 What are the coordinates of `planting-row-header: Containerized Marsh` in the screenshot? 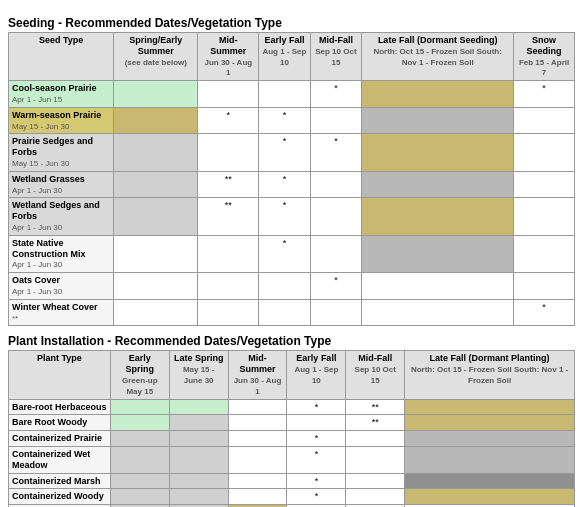 It's located at (60, 481).